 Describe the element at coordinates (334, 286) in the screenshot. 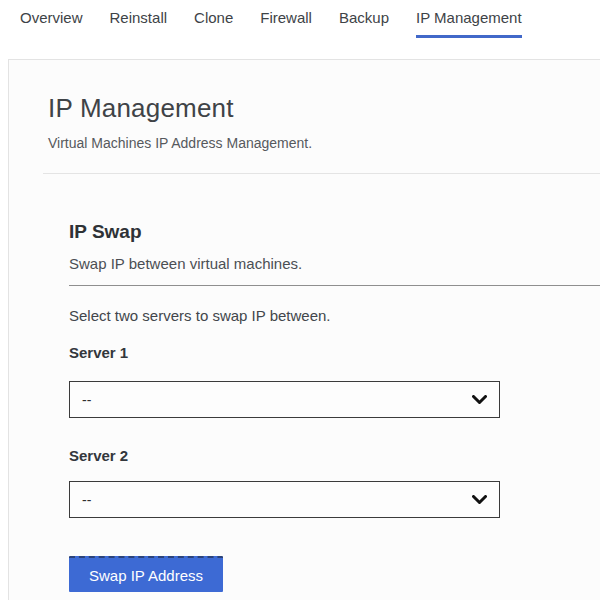

I see `section-divider` at that location.